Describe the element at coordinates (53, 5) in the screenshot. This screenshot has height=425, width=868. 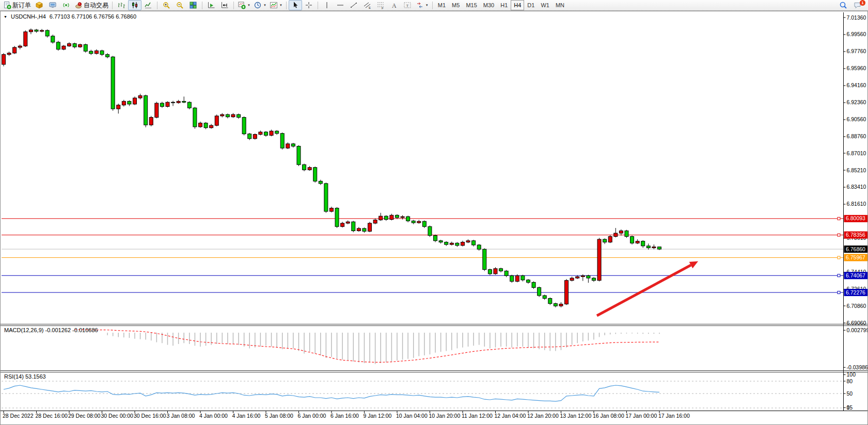
I see `terminal-button` at that location.